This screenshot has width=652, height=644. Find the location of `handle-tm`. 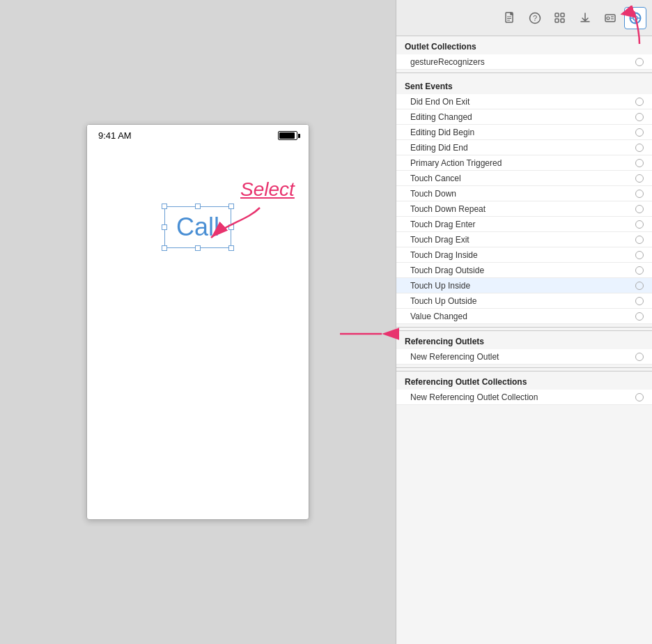

handle-tm is located at coordinates (198, 206).